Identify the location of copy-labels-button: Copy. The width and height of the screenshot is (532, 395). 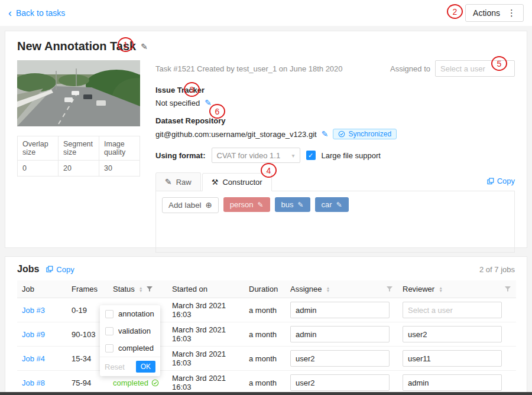
(501, 181).